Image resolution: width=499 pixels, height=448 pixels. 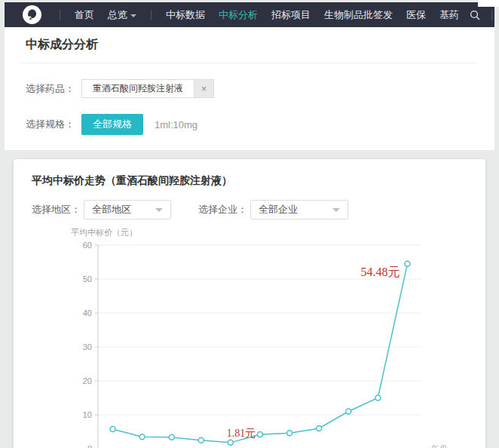 What do you see at coordinates (138, 89) in the screenshot?
I see `selected-drug-name: 重酒石酸间羟胺注射液` at bounding box center [138, 89].